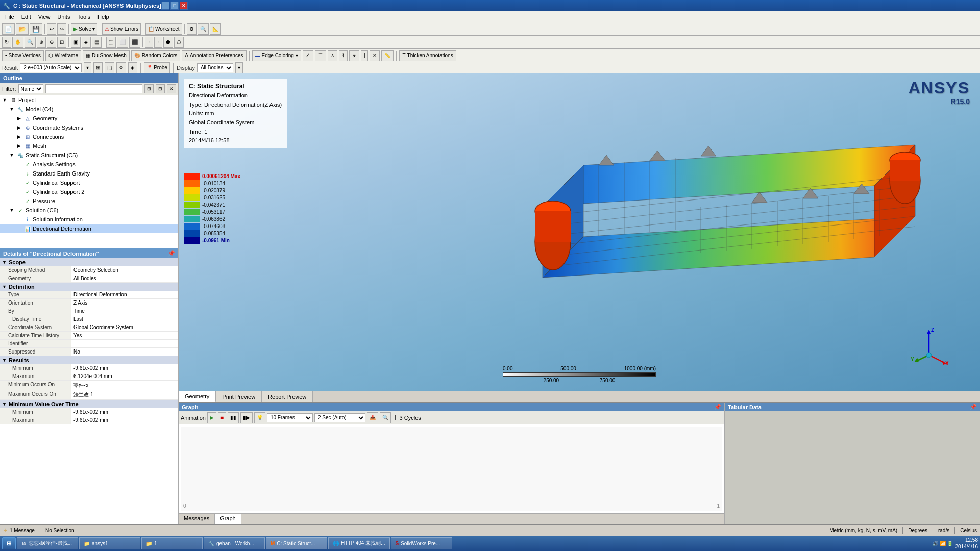 The width and height of the screenshot is (980, 551). Describe the element at coordinates (62, 29) in the screenshot. I see `redo-button: ↪` at that location.